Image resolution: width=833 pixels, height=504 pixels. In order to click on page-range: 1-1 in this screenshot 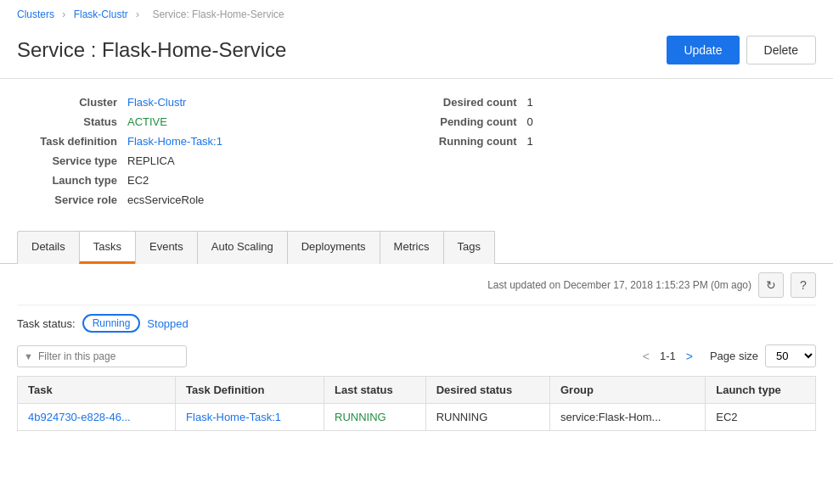, I will do `click(667, 356)`.